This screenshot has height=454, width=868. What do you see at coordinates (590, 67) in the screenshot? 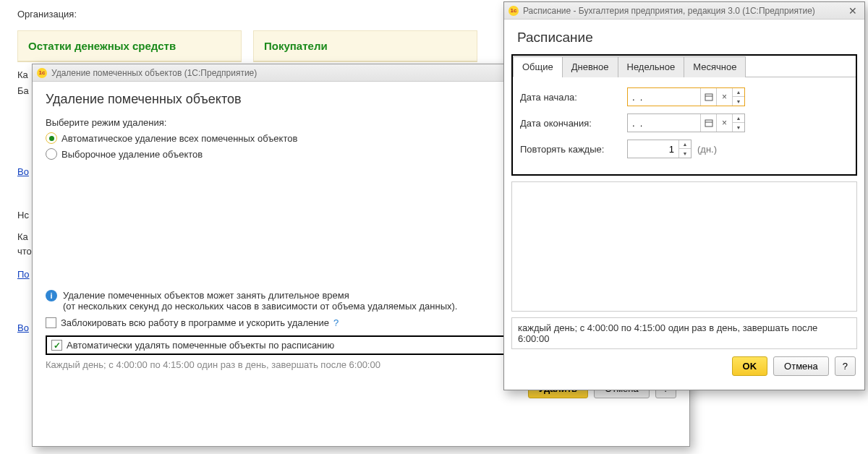
I see `tab-daily: Дневное` at bounding box center [590, 67].